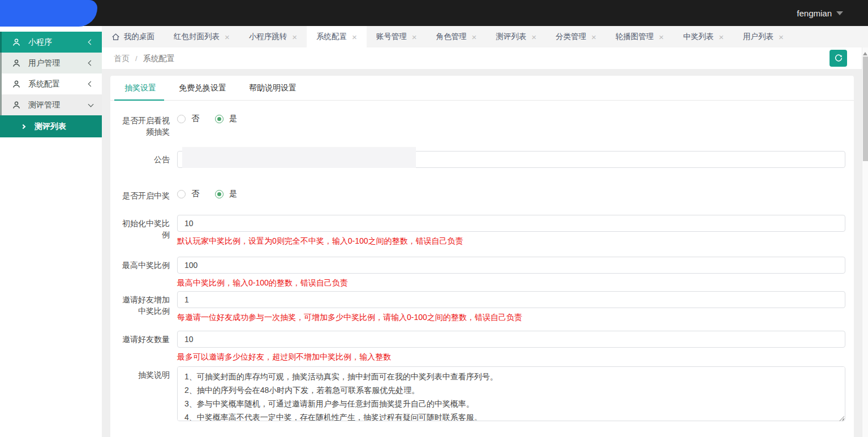 This screenshot has height=437, width=868. What do you see at coordinates (51, 232) in the screenshot?
I see `sidebar: 小程序 用户管理 系统配置 测评管理 测评列表` at bounding box center [51, 232].